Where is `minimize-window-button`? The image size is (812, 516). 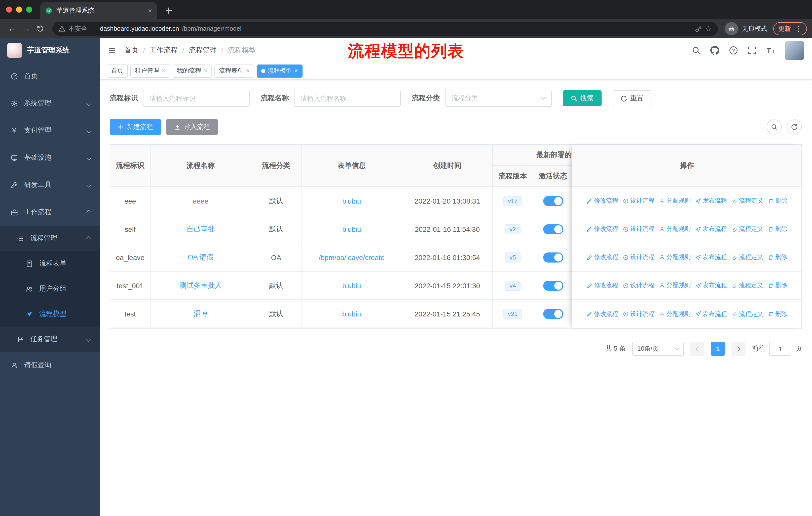
minimize-window-button is located at coordinates (19, 9).